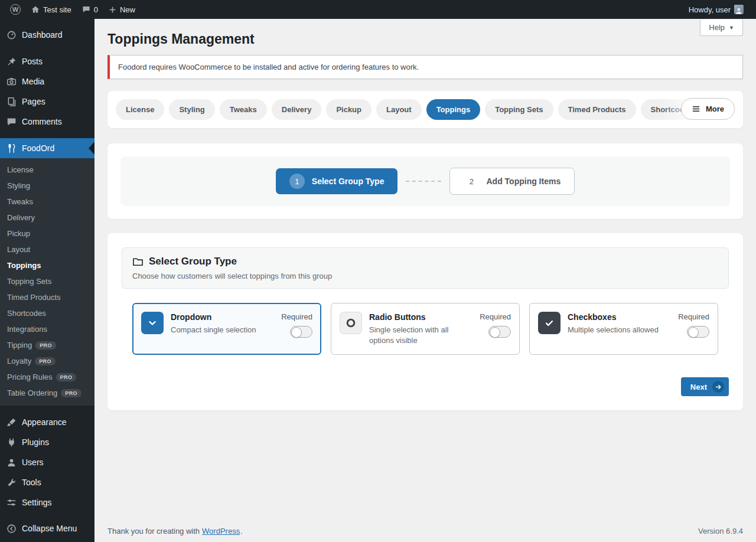 The height and width of the screenshot is (542, 756). Describe the element at coordinates (425, 181) in the screenshot. I see `stepper-card: 1 Select Group Type 2 Add Topping Items` at that location.